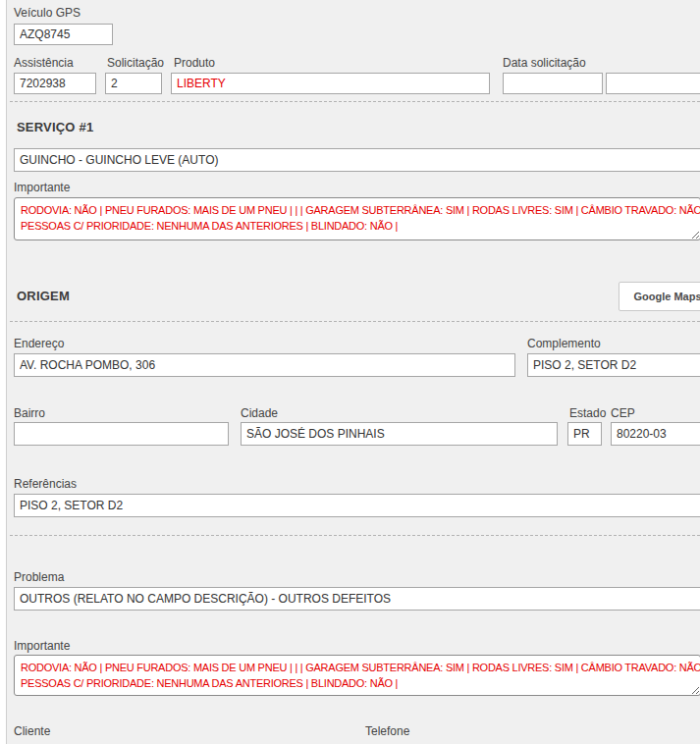  Describe the element at coordinates (564, 344) in the screenshot. I see `complement-label: Complemento` at that location.